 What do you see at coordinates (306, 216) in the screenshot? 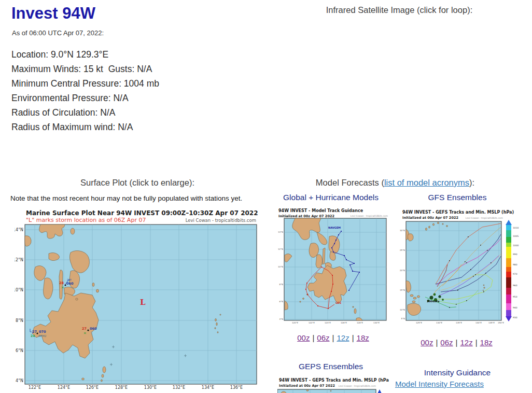
I see `track-map-init: Initialized at 00z Apr 07 2022` at bounding box center [306, 216].